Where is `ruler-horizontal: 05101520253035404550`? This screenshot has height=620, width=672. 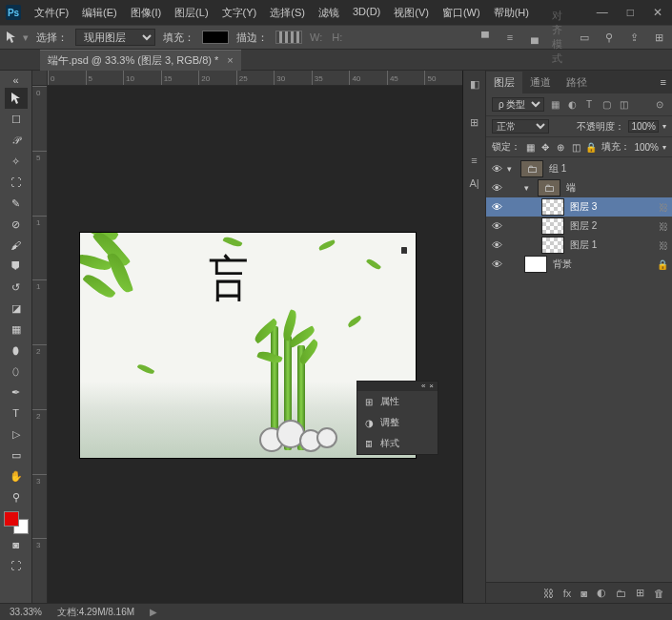 ruler-horizontal: 05101520253035404550 is located at coordinates (255, 78).